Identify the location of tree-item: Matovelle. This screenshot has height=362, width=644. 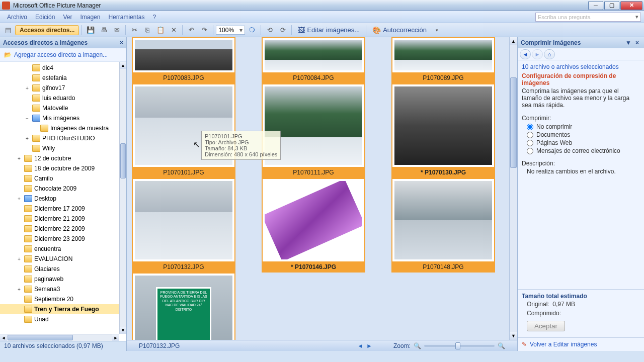
(59, 108).